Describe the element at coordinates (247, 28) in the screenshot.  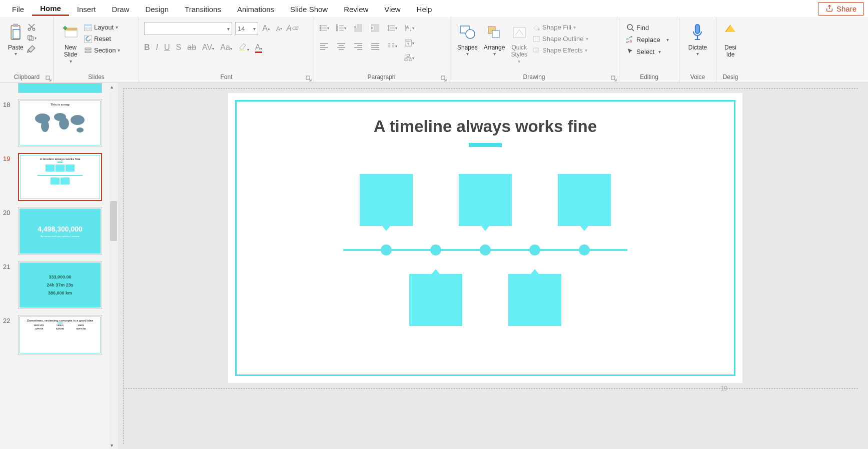
I see `font-size-combo: 14▾` at that location.